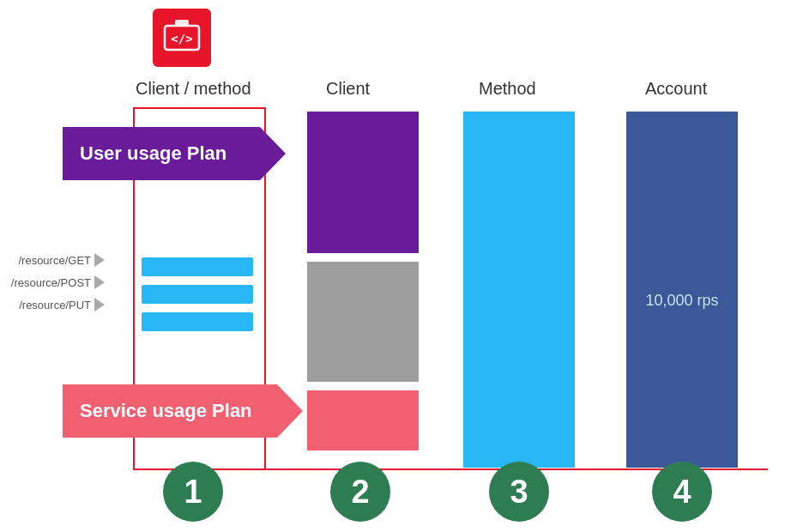  What do you see at coordinates (197, 299) in the screenshot?
I see `inner-resource-area` at bounding box center [197, 299].